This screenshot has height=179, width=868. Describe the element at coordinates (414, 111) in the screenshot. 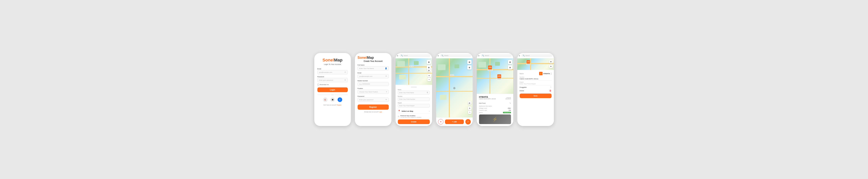

I see `select-on-map-row: 📍 Select on Map ›` at that location.